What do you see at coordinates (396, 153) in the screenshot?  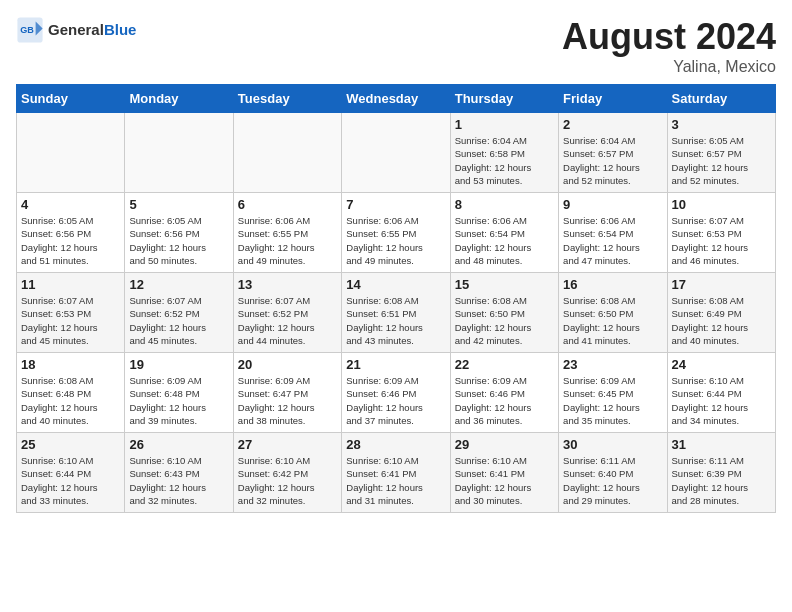 I see `calendar-week-row: 1Sunrise: 6:04 AM Sunset: 6:58 PM Daylig…` at bounding box center [396, 153].